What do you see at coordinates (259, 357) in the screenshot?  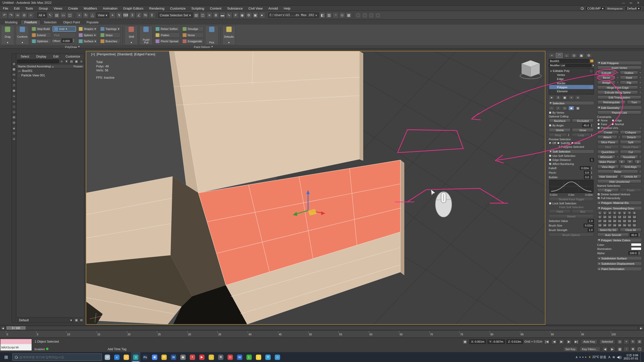 I see `taskbar-app-icon: ◗` at bounding box center [259, 357].